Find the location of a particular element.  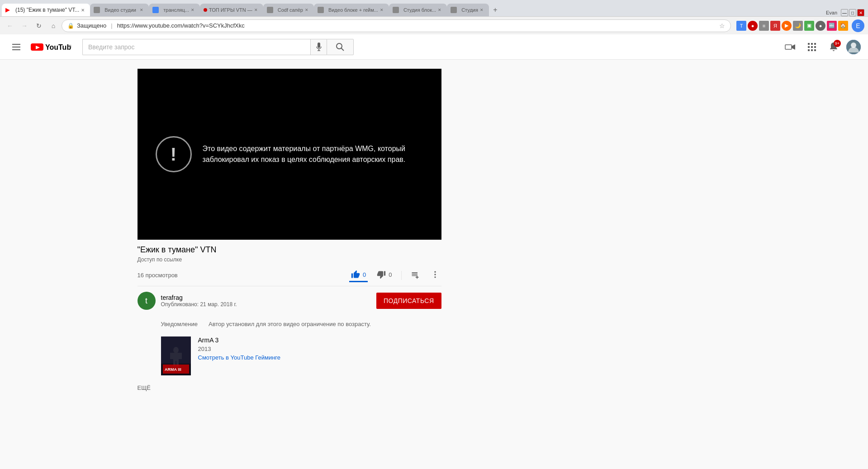

ext-translate: T is located at coordinates (741, 26).